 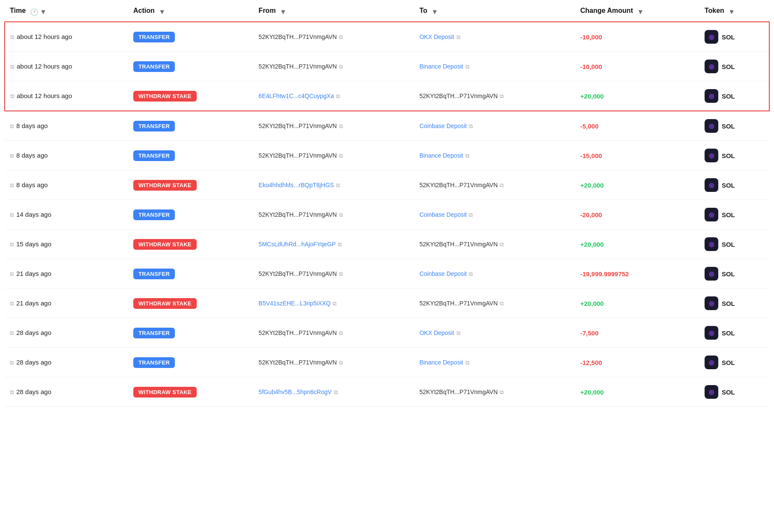 I want to click on from-address-link: B5V41szEHE...L3rip5iXXQ, so click(x=294, y=303).